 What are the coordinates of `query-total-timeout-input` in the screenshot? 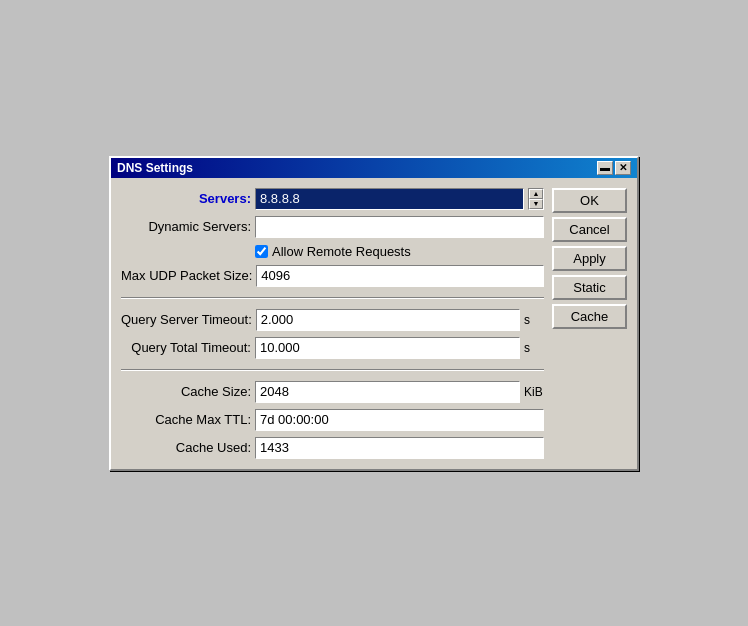 It's located at (388, 348).